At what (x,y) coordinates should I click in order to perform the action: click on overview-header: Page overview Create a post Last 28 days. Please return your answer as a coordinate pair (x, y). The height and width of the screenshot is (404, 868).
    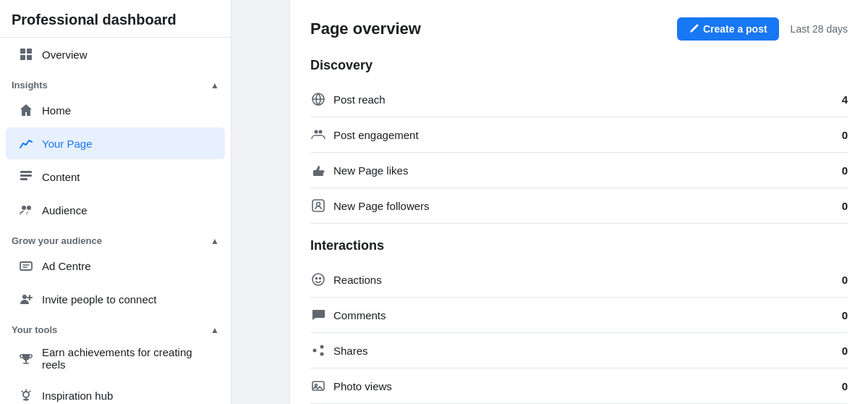
    Looking at the image, I should click on (579, 29).